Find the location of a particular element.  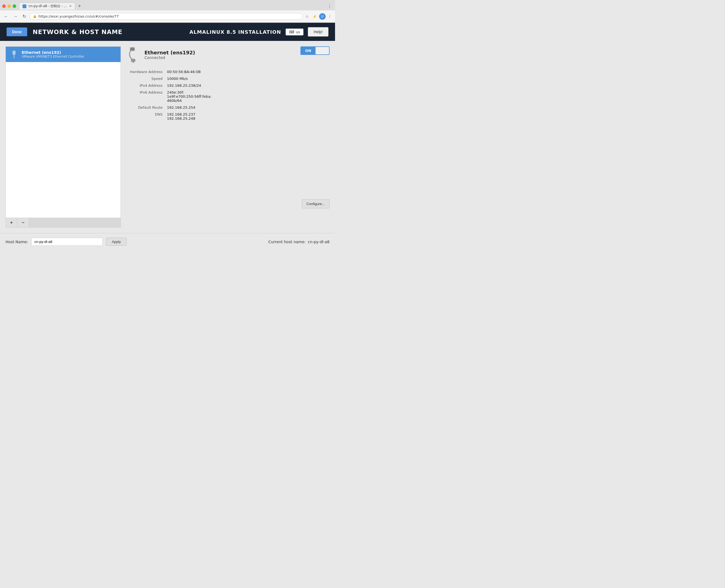

nav-actions: ☆ ⚡ U ⋮ is located at coordinates (318, 16).